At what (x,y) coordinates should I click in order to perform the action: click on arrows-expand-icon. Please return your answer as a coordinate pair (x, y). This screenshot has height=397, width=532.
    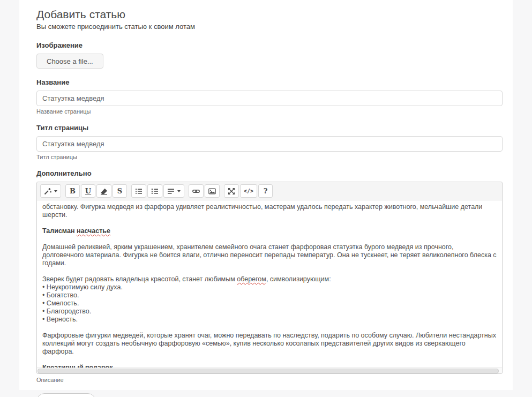
    Looking at the image, I should click on (231, 191).